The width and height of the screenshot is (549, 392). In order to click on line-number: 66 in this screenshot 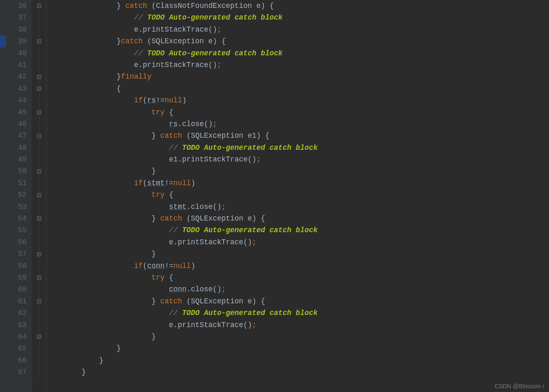, I will do `click(16, 360)`.